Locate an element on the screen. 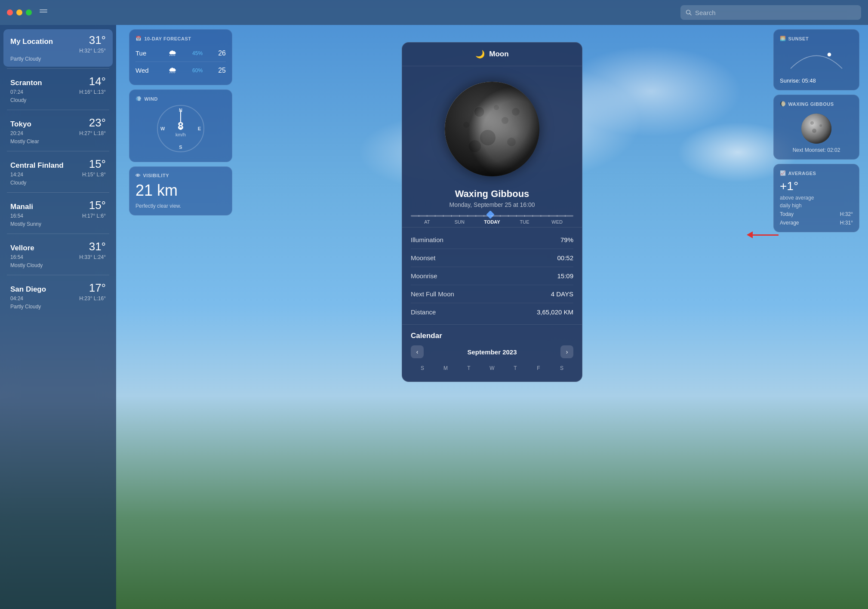 This screenshot has width=868, height=609. forecast-label: 10-DAY FORECAST is located at coordinates (168, 39).